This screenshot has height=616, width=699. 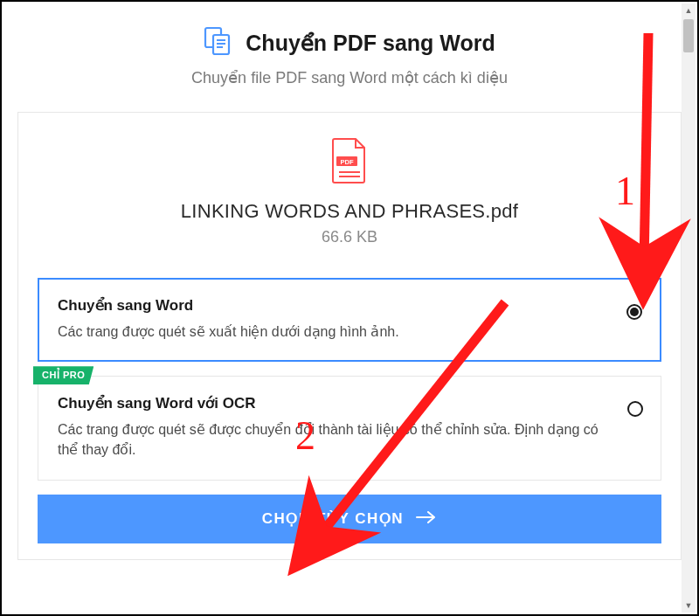 What do you see at coordinates (331, 306) in the screenshot?
I see `option-title: Chuyển sang Word` at bounding box center [331, 306].